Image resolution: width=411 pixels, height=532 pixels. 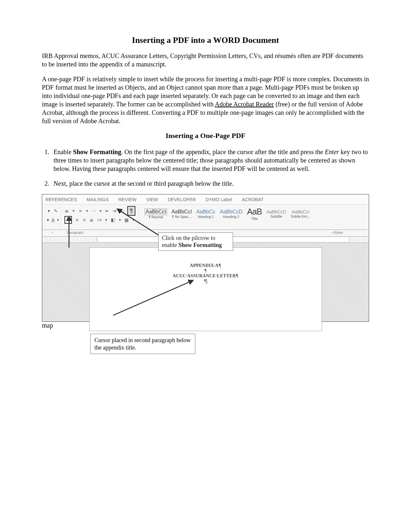 What do you see at coordinates (97, 152) in the screenshot?
I see `show-formatting-bold: Show Formatting` at bounding box center [97, 152].